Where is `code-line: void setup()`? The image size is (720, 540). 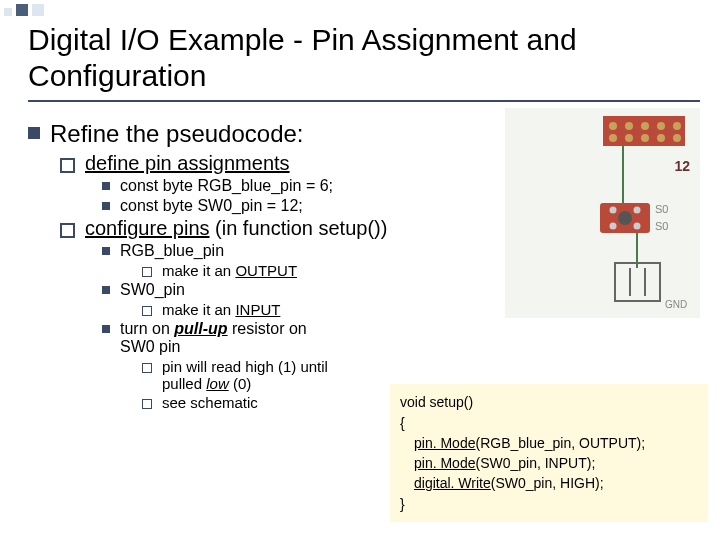
code-line: void setup() is located at coordinates (549, 402).